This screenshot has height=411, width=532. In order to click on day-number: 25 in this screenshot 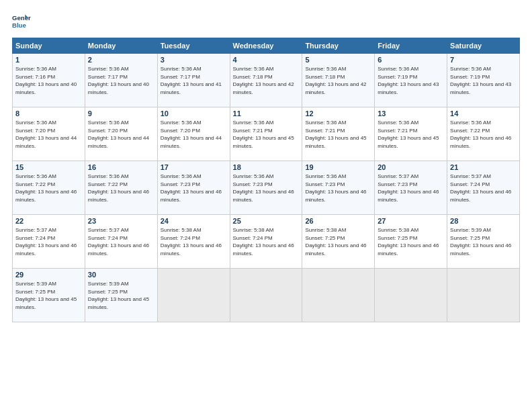, I will do `click(266, 221)`.